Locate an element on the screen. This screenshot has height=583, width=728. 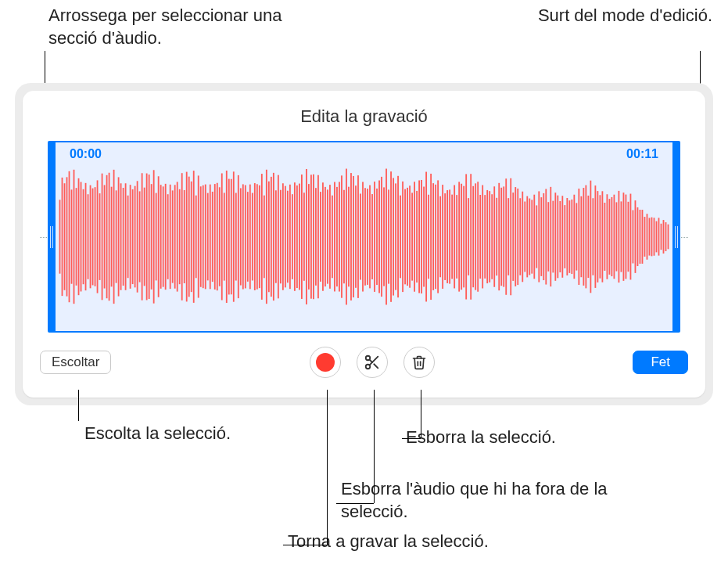
callout-trim-outside: Esborra l'àudio que hi ha fora de la sel… is located at coordinates (497, 501).